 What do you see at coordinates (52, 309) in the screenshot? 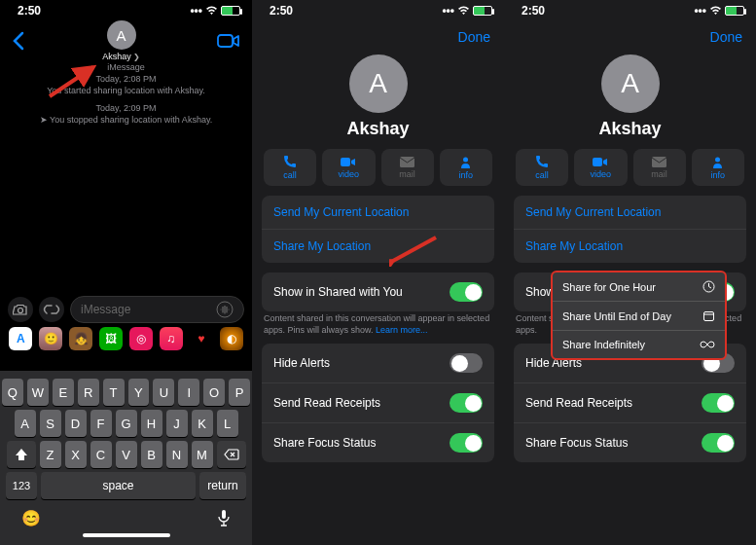
I see `apps-button` at bounding box center [52, 309].